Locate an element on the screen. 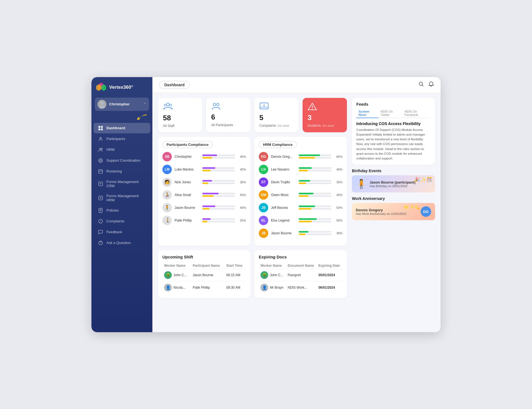 The height and width of the screenshot is (409, 532). sidebar-item-hrm: HRM is located at coordinates (122, 150).